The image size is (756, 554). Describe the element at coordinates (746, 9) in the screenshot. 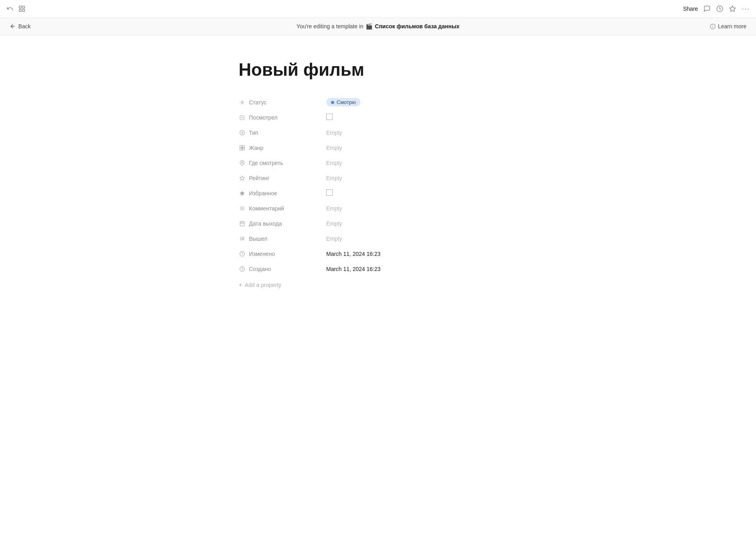

I see `more-icon: ···` at that location.